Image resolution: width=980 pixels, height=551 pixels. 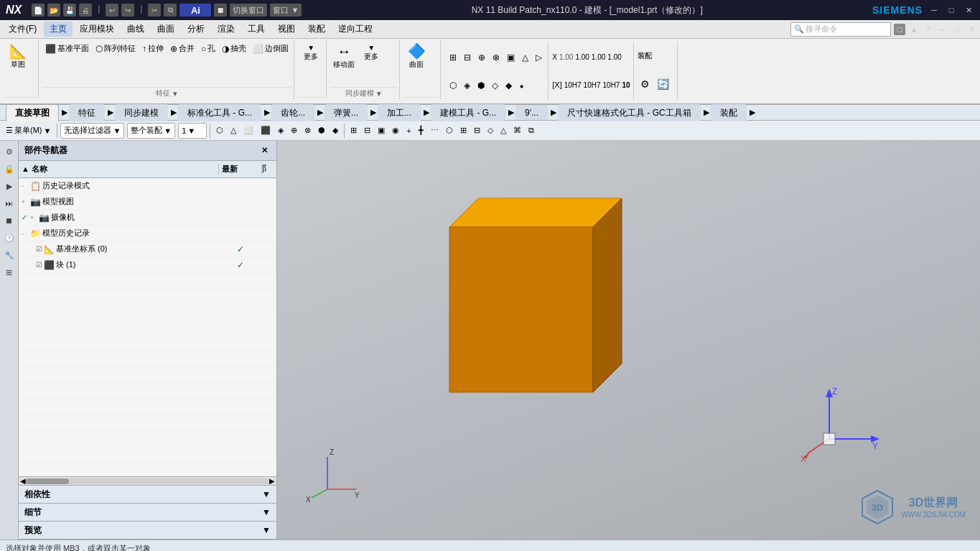 I want to click on sidebar-play-icon: ▶, so click(x=9, y=186).